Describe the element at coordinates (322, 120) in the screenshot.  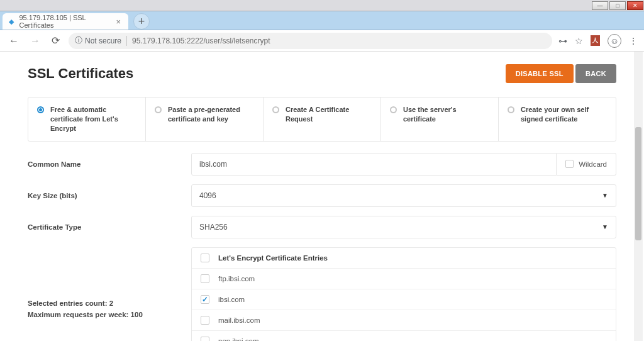
I see `cert-source-tab: Create A Certificate Request` at that location.